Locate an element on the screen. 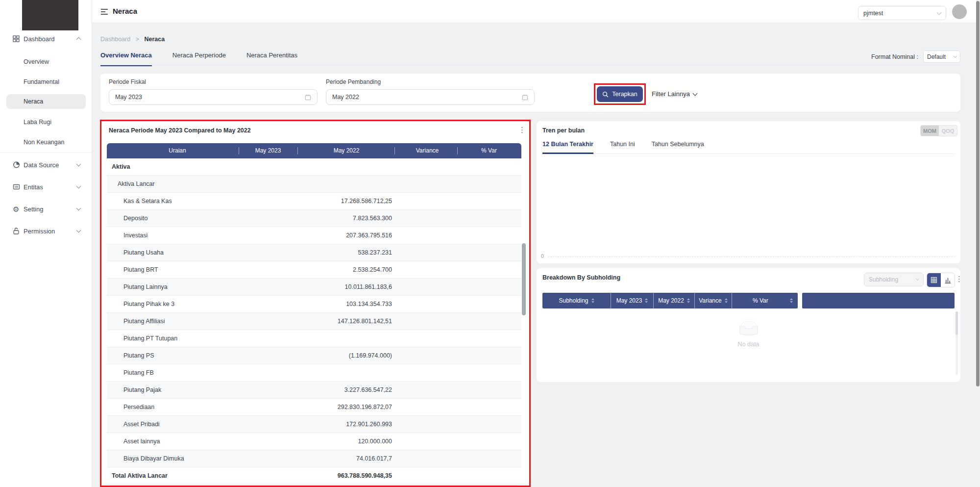  sidebar: Dashboard Overview Fundamental Neraca La… is located at coordinates (46, 243).